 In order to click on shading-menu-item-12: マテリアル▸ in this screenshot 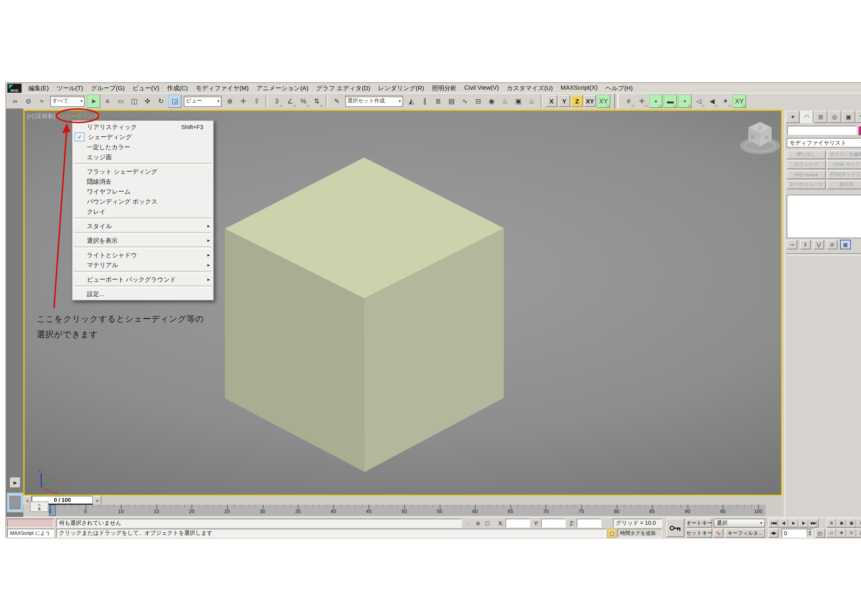, I will do `click(143, 265)`.